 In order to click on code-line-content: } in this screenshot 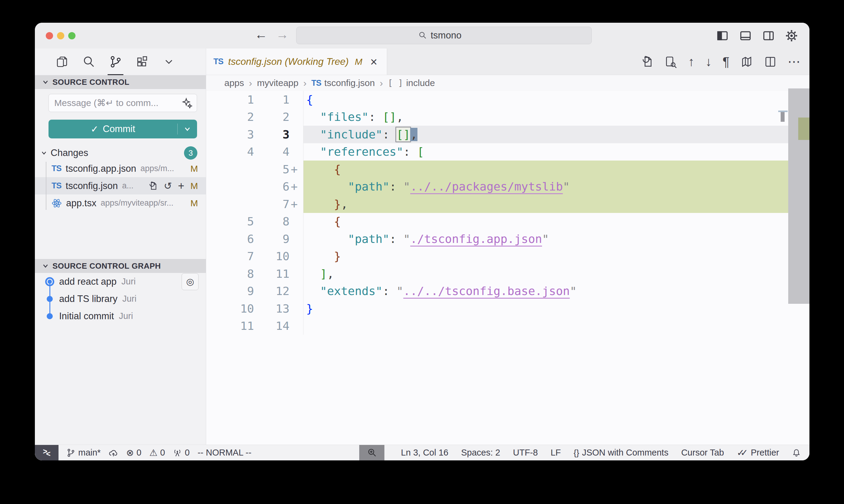, I will do `click(556, 309)`.